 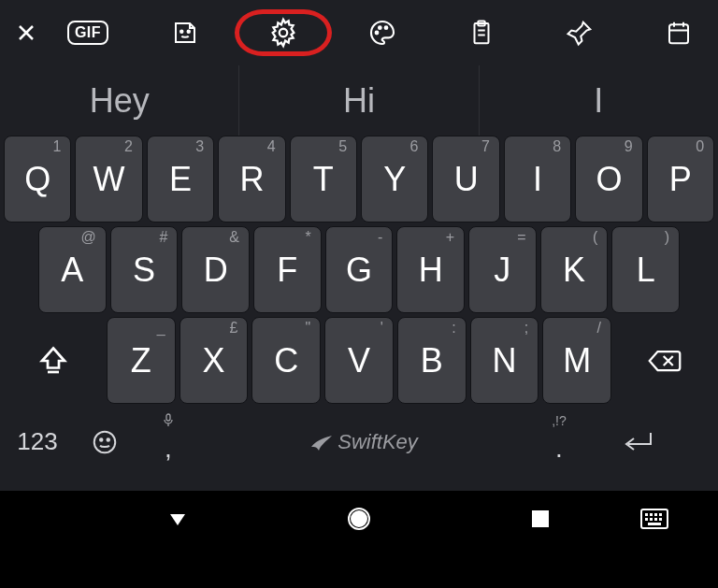 I want to click on emoji-key, so click(x=105, y=441).